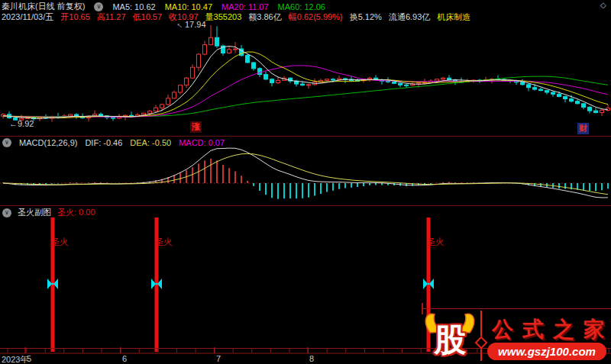 This screenshot has height=364, width=611. Describe the element at coordinates (302, 7) in the screenshot. I see `ma-label-3: MA60: 12.06` at that location.